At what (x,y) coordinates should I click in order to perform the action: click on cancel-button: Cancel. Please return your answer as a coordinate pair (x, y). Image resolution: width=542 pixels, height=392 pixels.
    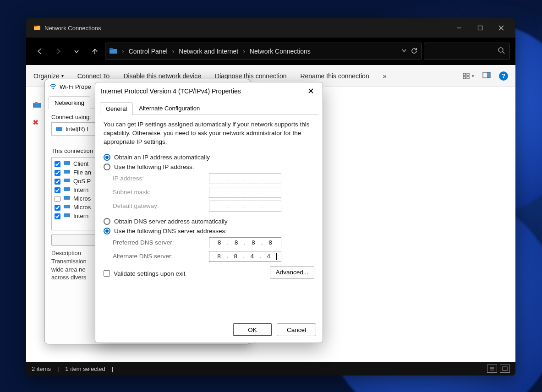
    Looking at the image, I should click on (296, 330).